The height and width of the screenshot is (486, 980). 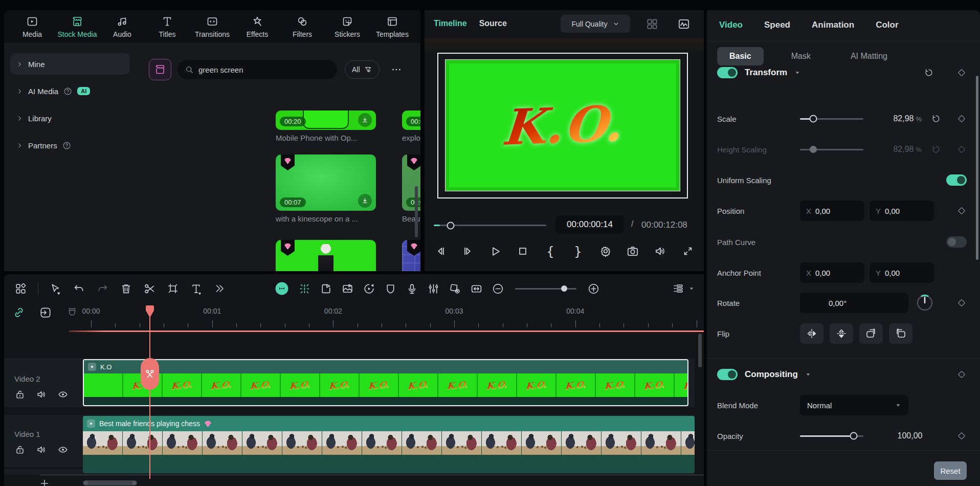 What do you see at coordinates (386, 383) in the screenshot?
I see `ko-clip: K.O K.O.K.O.K.O.K.O.K.O.K.O.K.O.K.O.K.O.…` at bounding box center [386, 383].